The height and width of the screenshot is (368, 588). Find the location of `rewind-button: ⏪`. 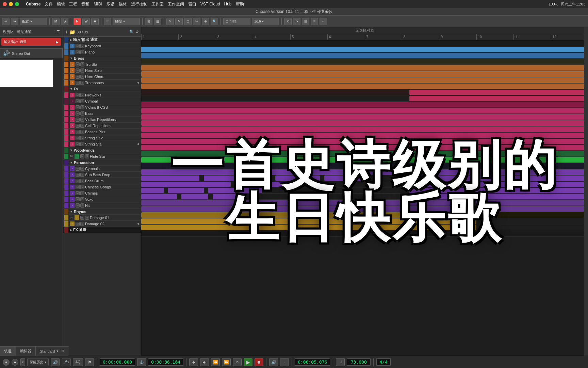

rewind-button: ⏪ is located at coordinates (215, 362).